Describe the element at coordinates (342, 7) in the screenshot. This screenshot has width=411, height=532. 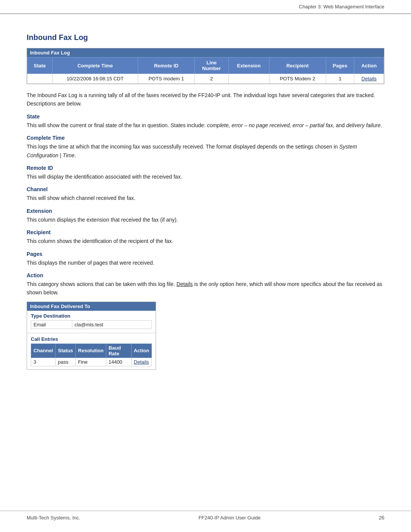
I see `chapter-label: Chapter 3: Web Management Interface` at that location.